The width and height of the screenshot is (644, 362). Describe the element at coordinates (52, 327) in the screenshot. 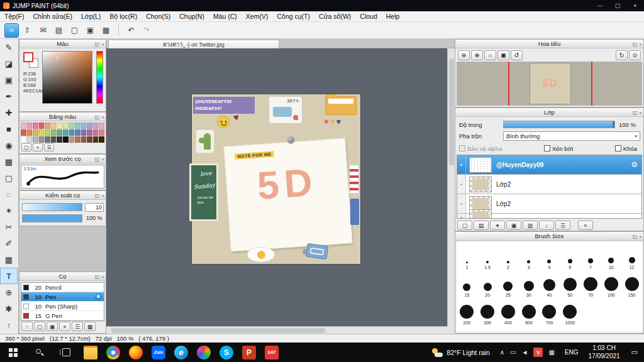

I see `brush-duplicate-button: ▣` at that location.